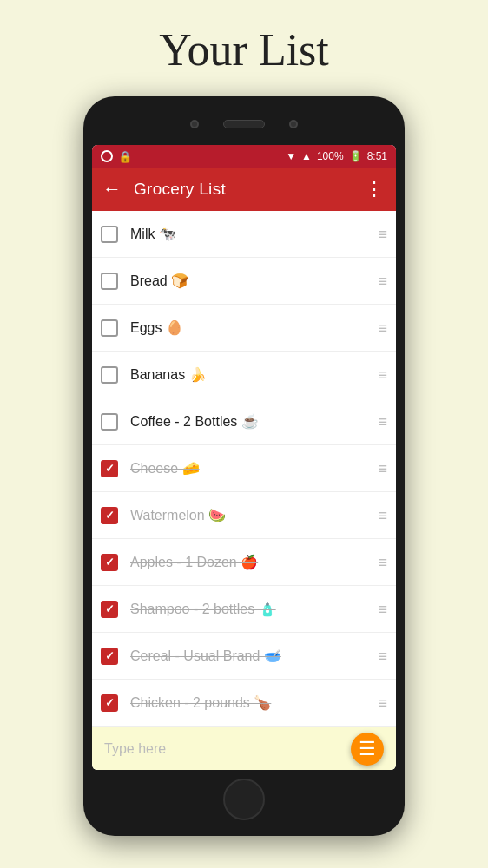 The width and height of the screenshot is (488, 868). Describe the element at coordinates (244, 422) in the screenshot. I see `list-item: Coffee - 2 Bottles ☕≡` at that location.